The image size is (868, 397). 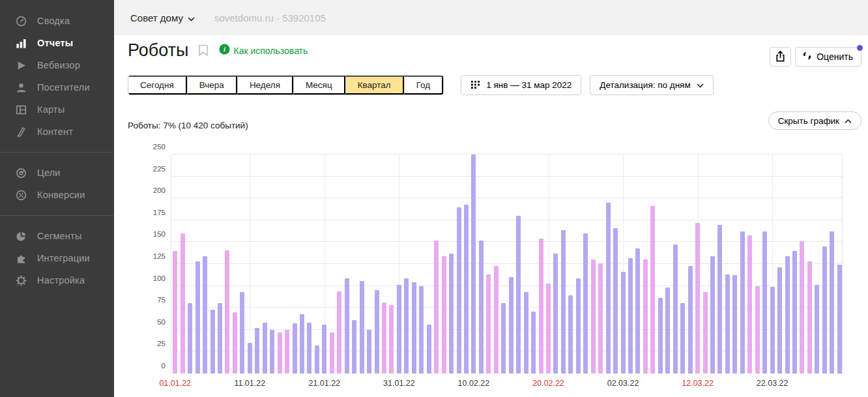 I want to click on help-link: i Как использовать, so click(x=263, y=51).